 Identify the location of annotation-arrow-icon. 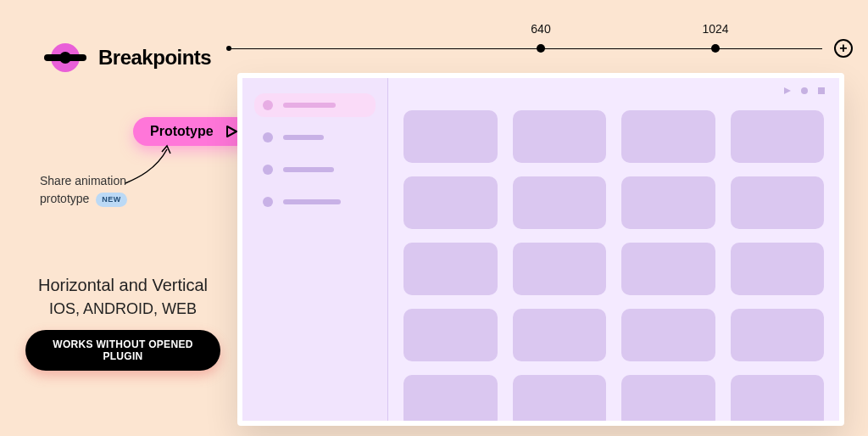
(150, 165).